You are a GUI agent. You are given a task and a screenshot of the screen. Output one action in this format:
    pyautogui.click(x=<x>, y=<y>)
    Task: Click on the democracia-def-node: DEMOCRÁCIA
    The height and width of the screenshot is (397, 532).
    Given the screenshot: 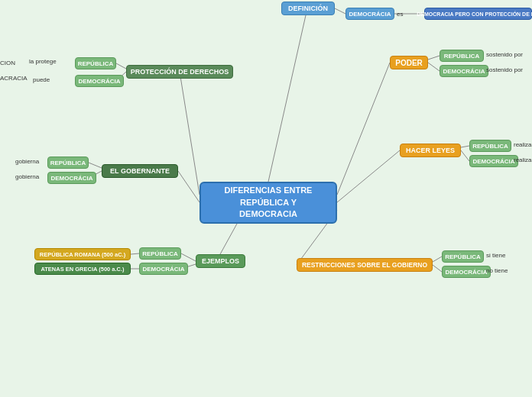 What is the action you would take?
    pyautogui.click(x=370, y=14)
    